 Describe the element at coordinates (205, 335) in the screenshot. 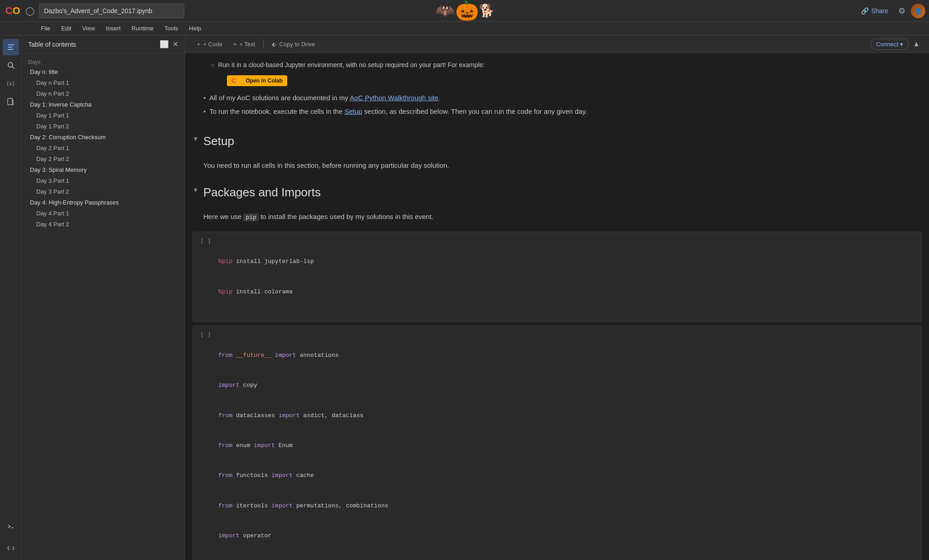

I see `cell-bracket-2: [ ]` at that location.